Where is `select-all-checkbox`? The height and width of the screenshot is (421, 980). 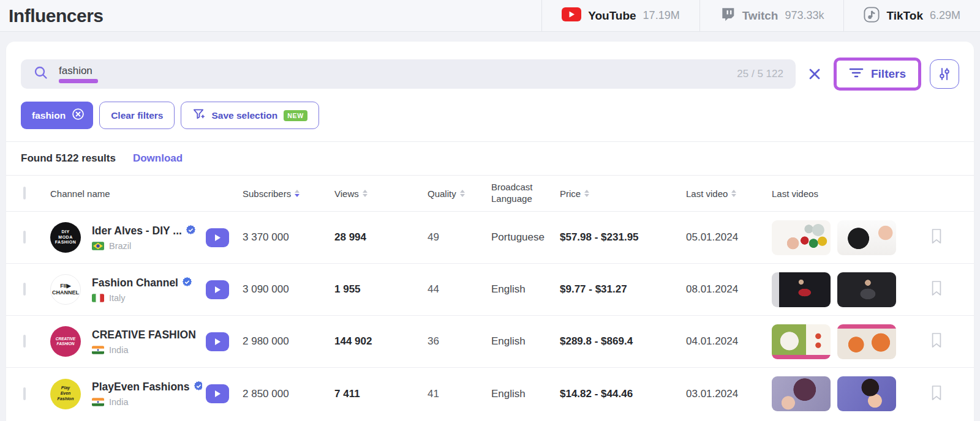 select-all-checkbox is located at coordinates (24, 193).